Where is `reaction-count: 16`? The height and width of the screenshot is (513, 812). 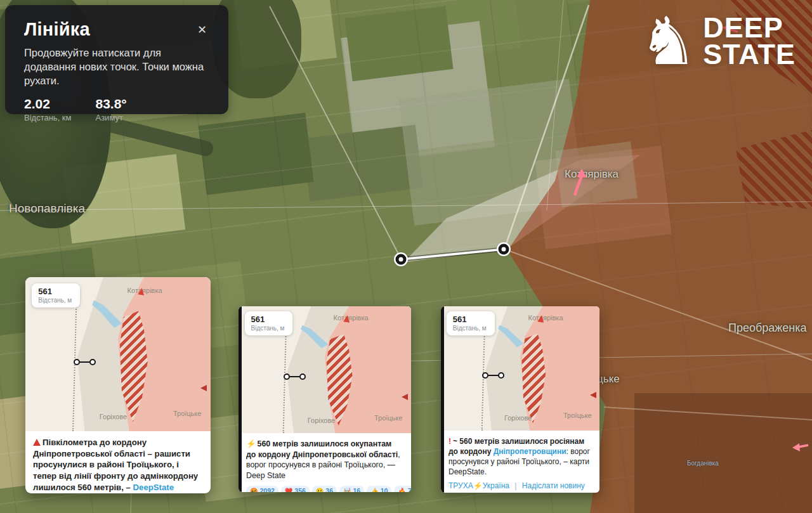 reaction-count: 16 is located at coordinates (357, 490).